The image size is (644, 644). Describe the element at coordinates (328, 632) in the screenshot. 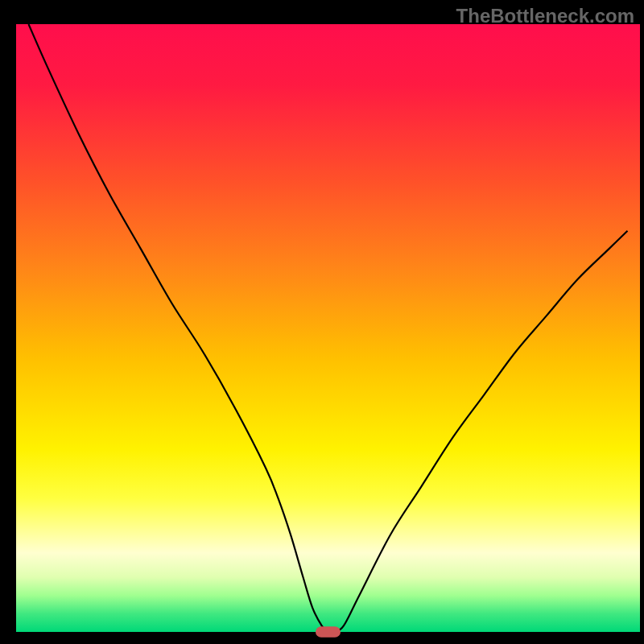

I see `optimal-marker` at that location.